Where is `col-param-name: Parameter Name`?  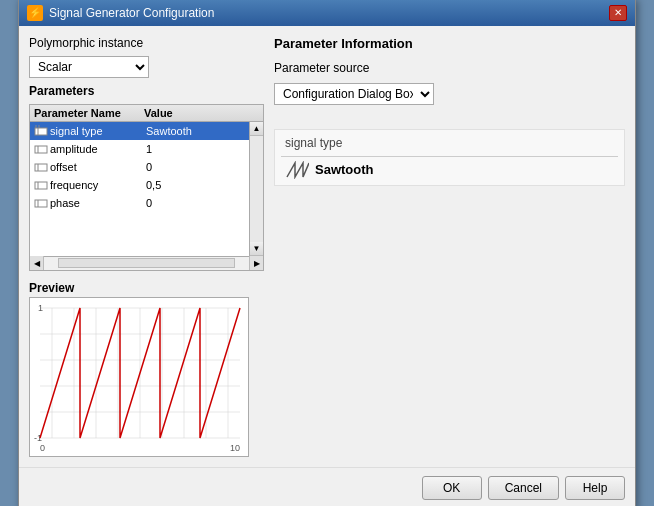 col-param-name: Parameter Name is located at coordinates (89, 113).